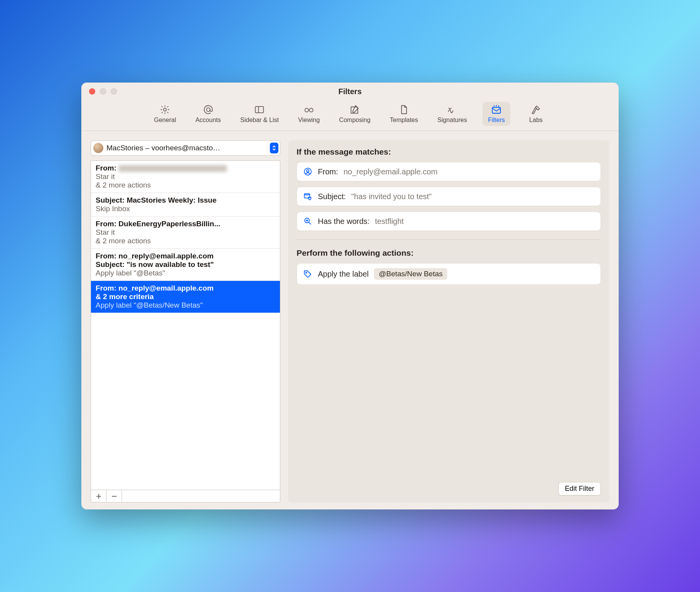 The height and width of the screenshot is (592, 700). Describe the element at coordinates (452, 114) in the screenshot. I see `toolbar-signatures: Signatures` at that location.